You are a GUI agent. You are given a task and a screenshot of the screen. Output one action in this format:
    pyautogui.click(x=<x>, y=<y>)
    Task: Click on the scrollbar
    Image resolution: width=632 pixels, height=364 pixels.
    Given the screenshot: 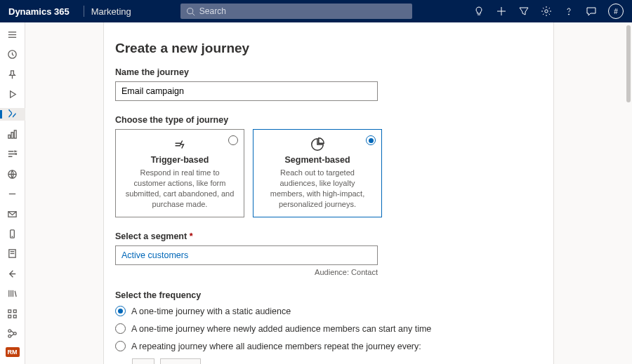 What is the action you would take?
    pyautogui.click(x=628, y=64)
    